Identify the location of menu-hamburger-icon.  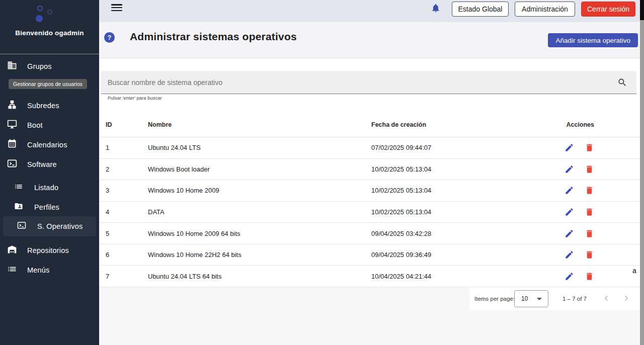
(117, 8).